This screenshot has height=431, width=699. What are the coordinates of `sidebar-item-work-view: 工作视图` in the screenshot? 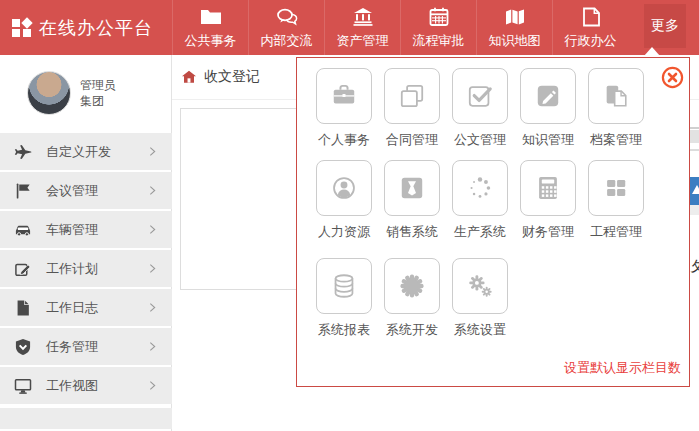 It's located at (86, 386).